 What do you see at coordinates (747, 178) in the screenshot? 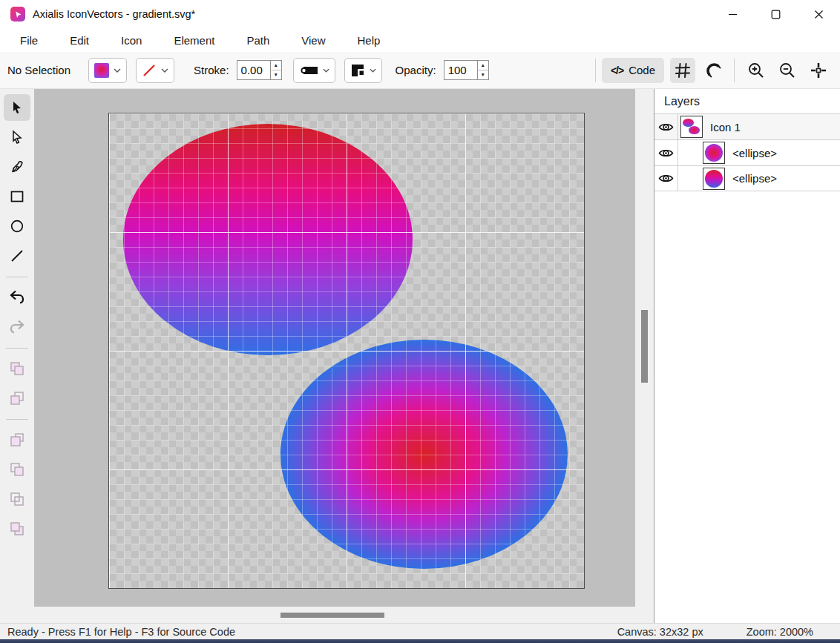
I see `layer-row-ellipse-linear: <ellipse>` at bounding box center [747, 178].